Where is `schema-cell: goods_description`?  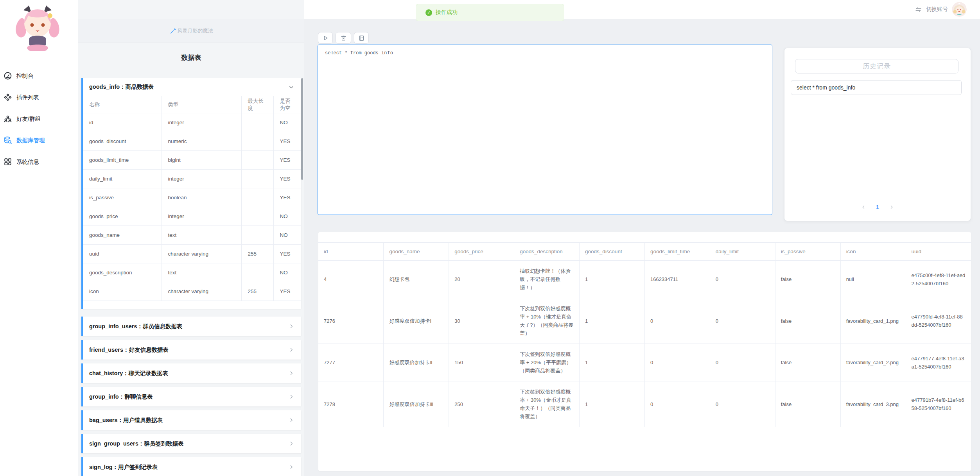
schema-cell: goods_description is located at coordinates (122, 273).